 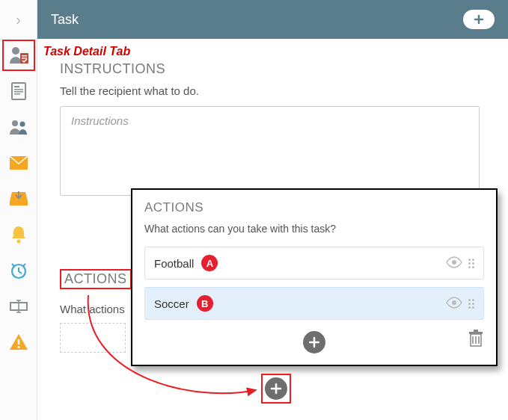 What do you see at coordinates (272, 69) in the screenshot?
I see `instructions-heading: INSTRUCTIONS` at bounding box center [272, 69].